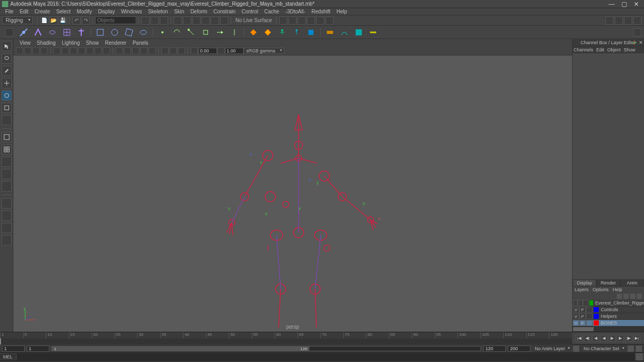 Image resolution: width=644 pixels, height=362 pixels. Describe the element at coordinates (630, 50) in the screenshot. I see `tab-show: Show` at that location.